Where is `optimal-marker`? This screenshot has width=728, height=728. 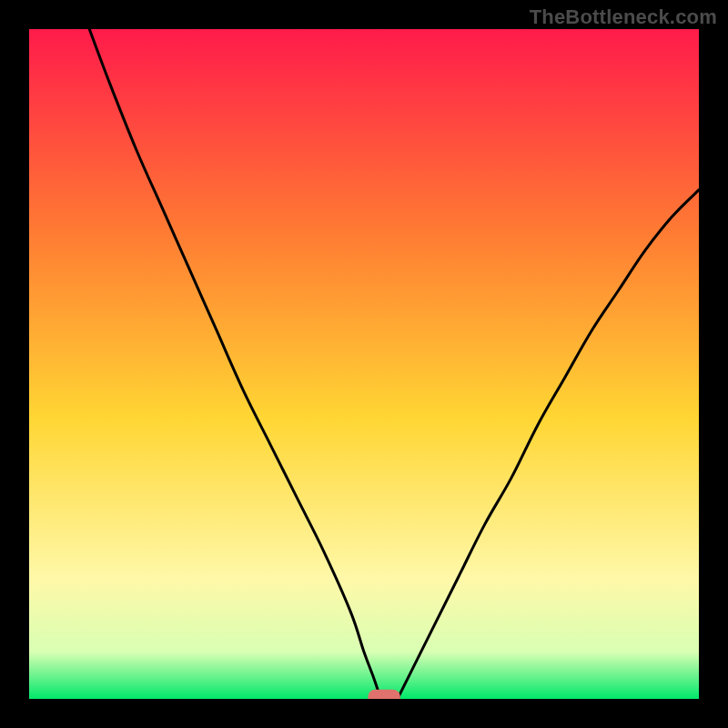 optimal-marker is located at coordinates (384, 694).